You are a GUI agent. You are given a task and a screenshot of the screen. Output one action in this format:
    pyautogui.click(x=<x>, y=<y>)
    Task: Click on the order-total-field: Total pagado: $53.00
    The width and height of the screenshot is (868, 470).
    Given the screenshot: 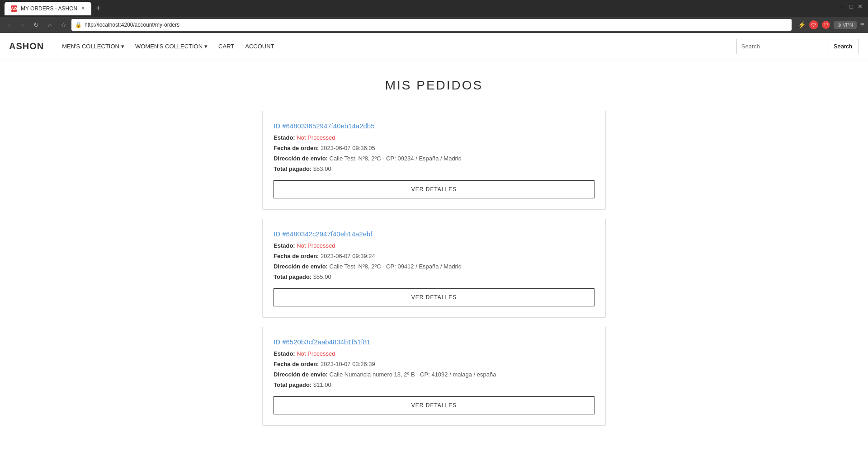 What is the action you would take?
    pyautogui.click(x=434, y=169)
    